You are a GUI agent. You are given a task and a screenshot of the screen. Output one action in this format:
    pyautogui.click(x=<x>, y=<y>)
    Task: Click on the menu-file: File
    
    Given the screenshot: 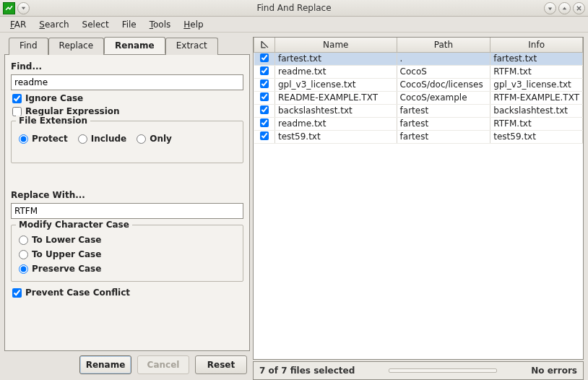 What is the action you would take?
    pyautogui.click(x=129, y=25)
    